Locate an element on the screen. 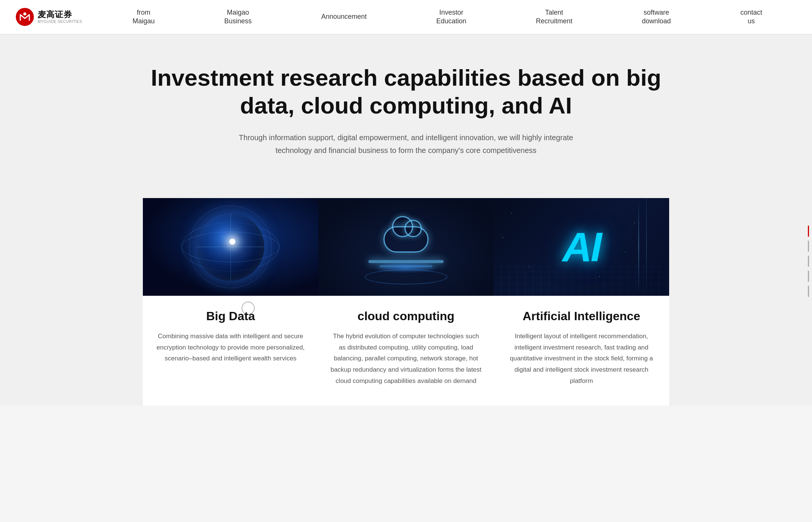 Image resolution: width=812 pixels, height=522 pixels. logo-en: MYGUIDE SECURITIES is located at coordinates (60, 22).